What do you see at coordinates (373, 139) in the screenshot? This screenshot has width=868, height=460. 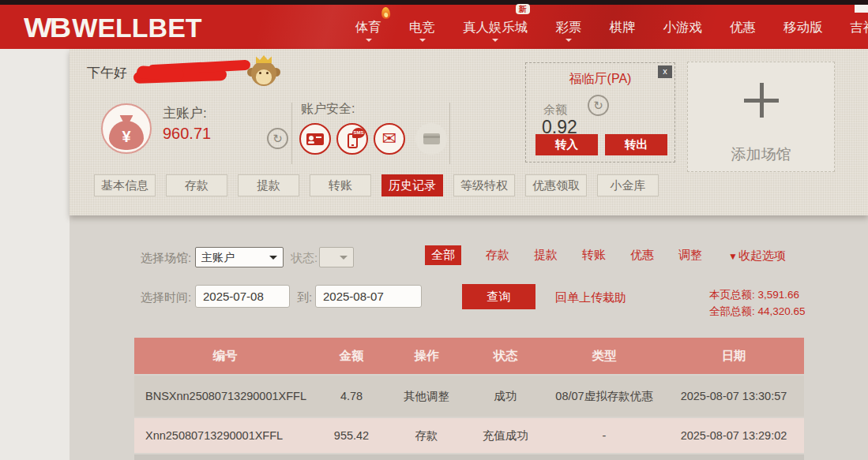 I see `security-icons-row: SMS` at bounding box center [373, 139].